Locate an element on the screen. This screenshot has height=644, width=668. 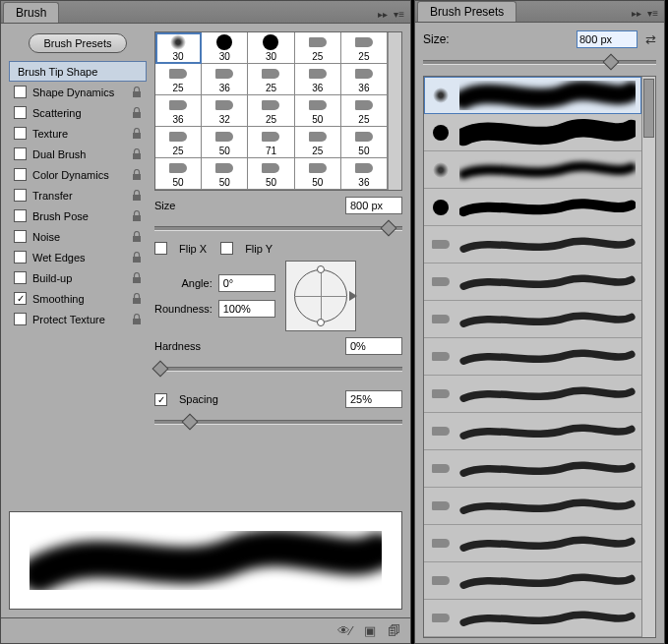
option-checkbox: ✓ is located at coordinates (20, 299).